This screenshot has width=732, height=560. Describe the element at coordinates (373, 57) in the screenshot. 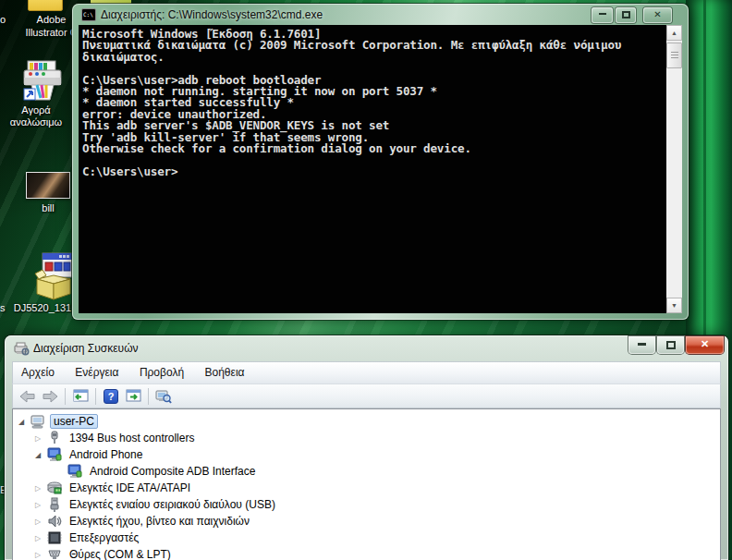

I see `console-line: δικαιώματος.` at that location.